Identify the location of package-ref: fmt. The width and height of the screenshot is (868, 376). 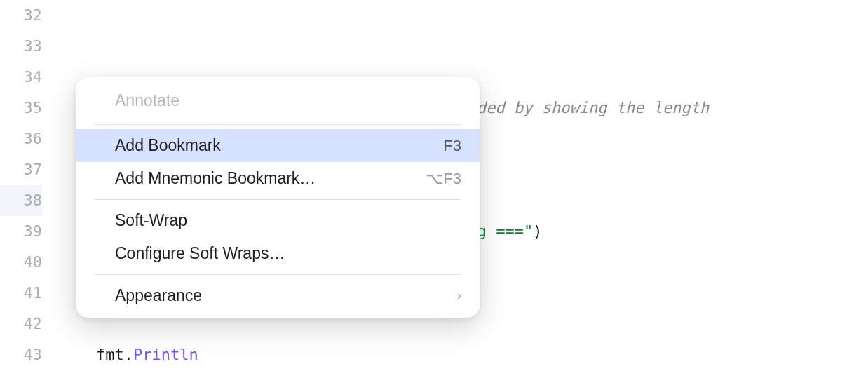
(110, 355).